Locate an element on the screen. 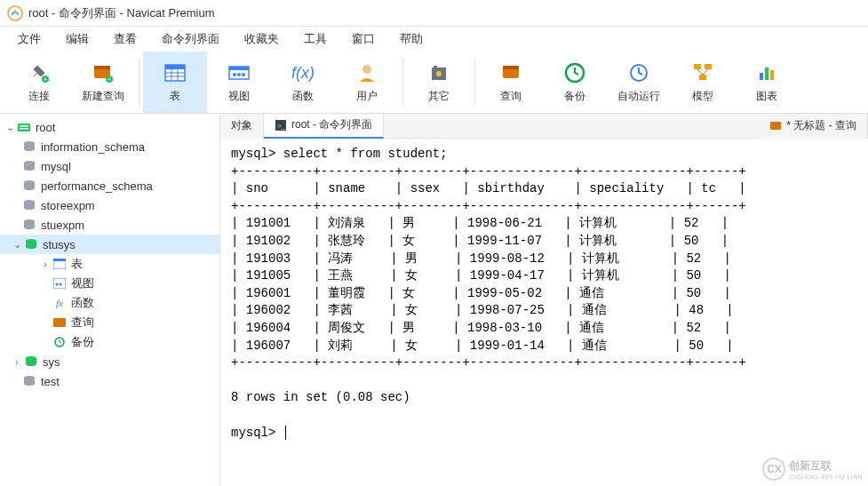  toolbar-user: 用户 is located at coordinates (367, 82).